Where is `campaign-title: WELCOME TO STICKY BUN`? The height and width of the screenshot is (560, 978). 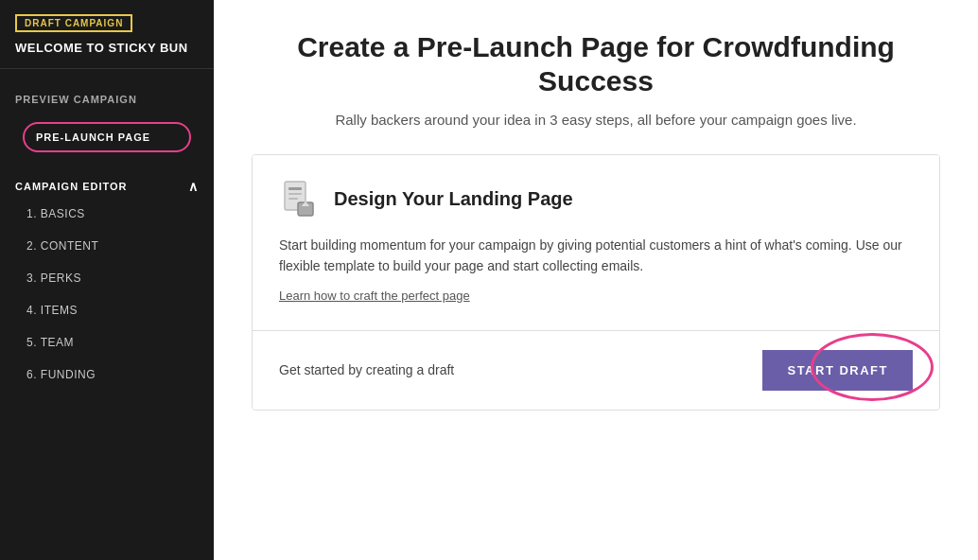
campaign-title: WELCOME TO STICKY BUN is located at coordinates (107, 48).